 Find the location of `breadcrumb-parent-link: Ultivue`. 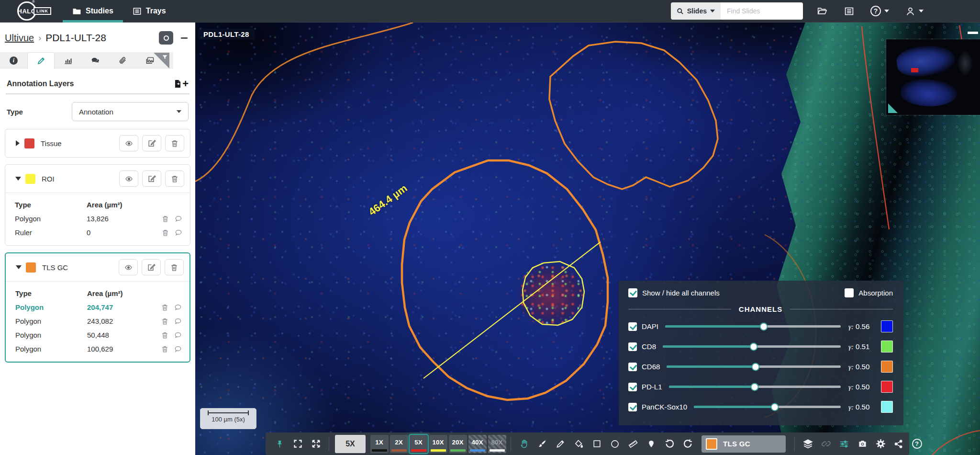

breadcrumb-parent-link: Ultivue is located at coordinates (19, 38).